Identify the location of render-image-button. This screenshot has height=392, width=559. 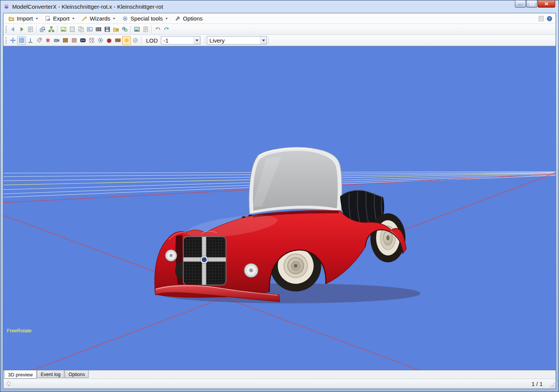
(137, 30).